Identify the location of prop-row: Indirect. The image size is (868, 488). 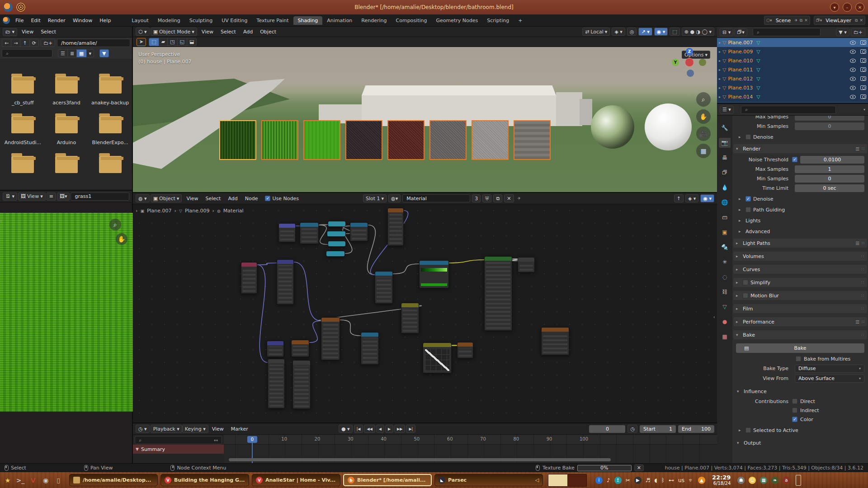
(800, 410).